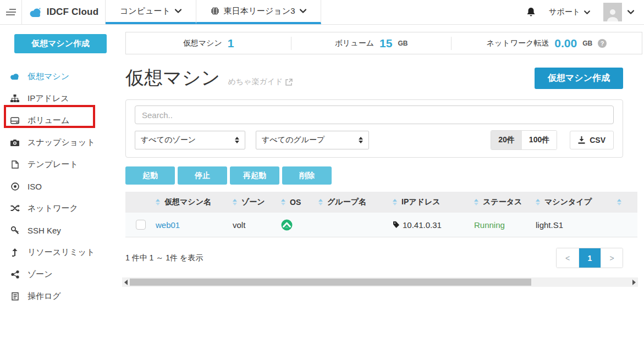 Image resolution: width=644 pixels, height=356 pixels. I want to click on download-icon, so click(582, 140).